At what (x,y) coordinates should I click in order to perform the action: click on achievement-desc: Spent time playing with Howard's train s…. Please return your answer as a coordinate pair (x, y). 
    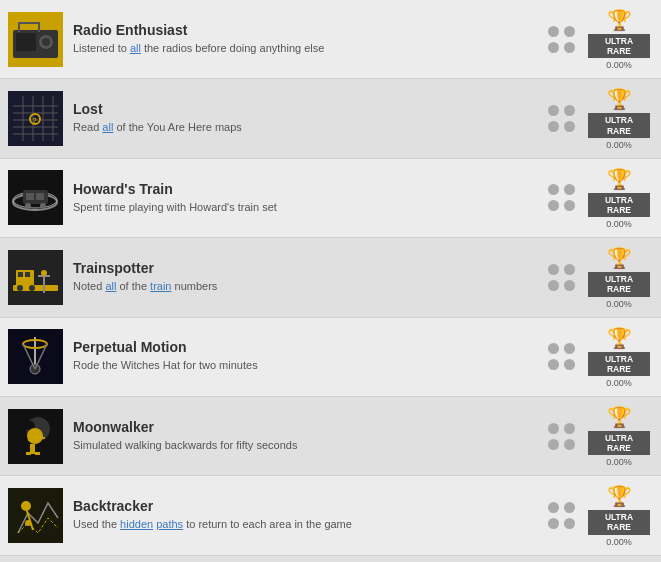
    Looking at the image, I should click on (306, 208).